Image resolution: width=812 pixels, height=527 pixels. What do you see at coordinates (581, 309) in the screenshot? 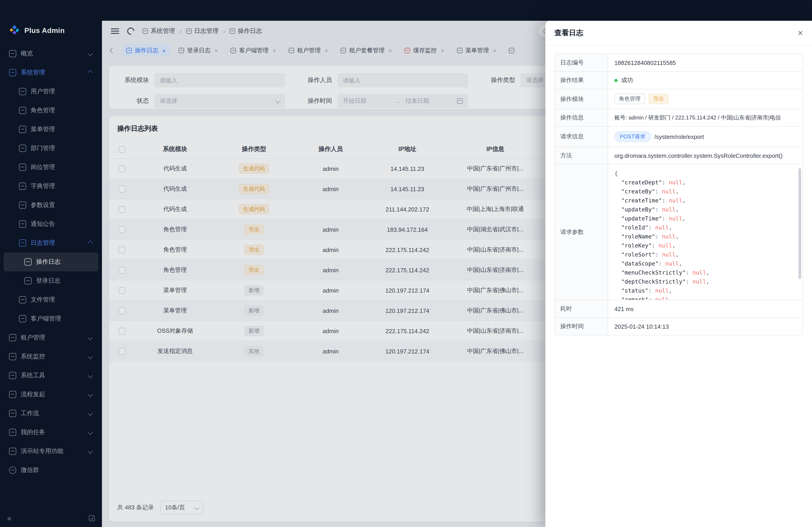
I see `field-label: 耗时` at bounding box center [581, 309].